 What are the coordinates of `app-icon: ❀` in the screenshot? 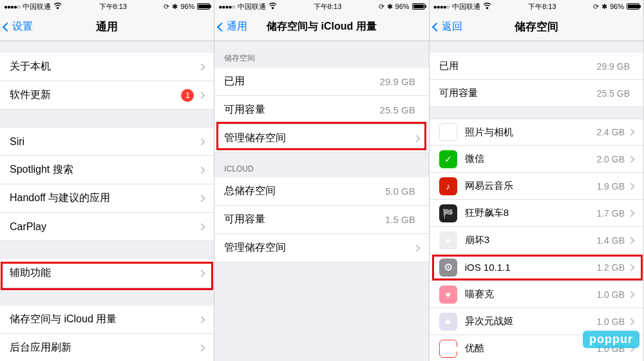 It's located at (448, 132).